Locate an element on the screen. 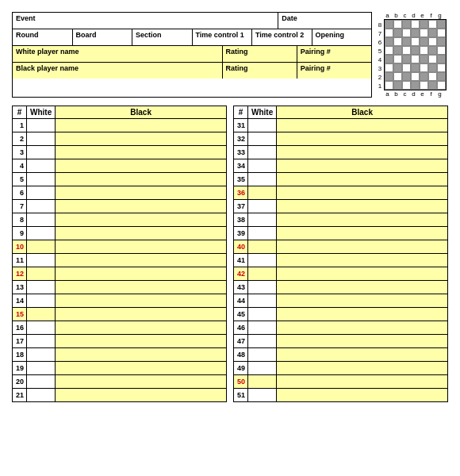 This screenshot has height=476, width=460. table-row: 1 is located at coordinates (120, 125).